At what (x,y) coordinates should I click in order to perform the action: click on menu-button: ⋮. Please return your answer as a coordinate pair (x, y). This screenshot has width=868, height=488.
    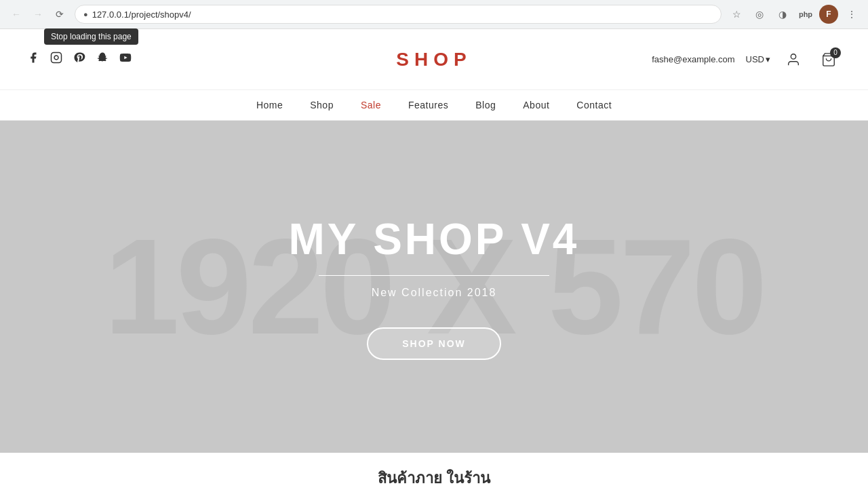
    Looking at the image, I should click on (852, 14).